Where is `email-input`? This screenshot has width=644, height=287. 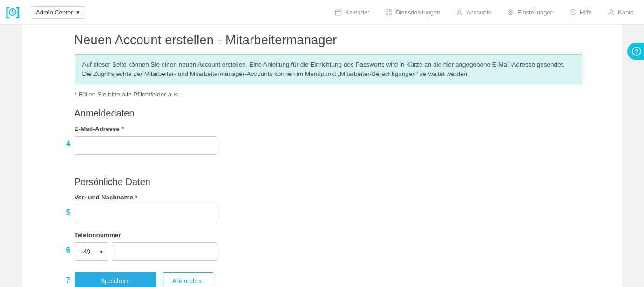 email-input is located at coordinates (146, 145).